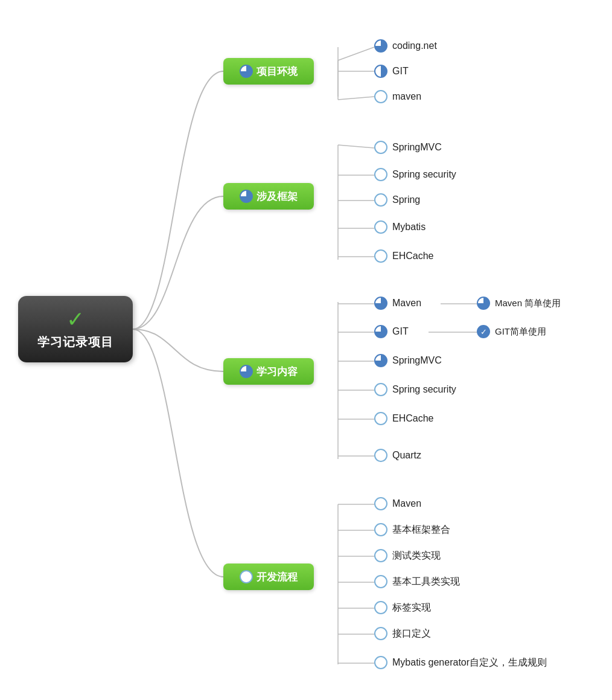 The width and height of the screenshot is (612, 700). What do you see at coordinates (246, 71) in the screenshot?
I see `branch-huanjing-icon` at bounding box center [246, 71].